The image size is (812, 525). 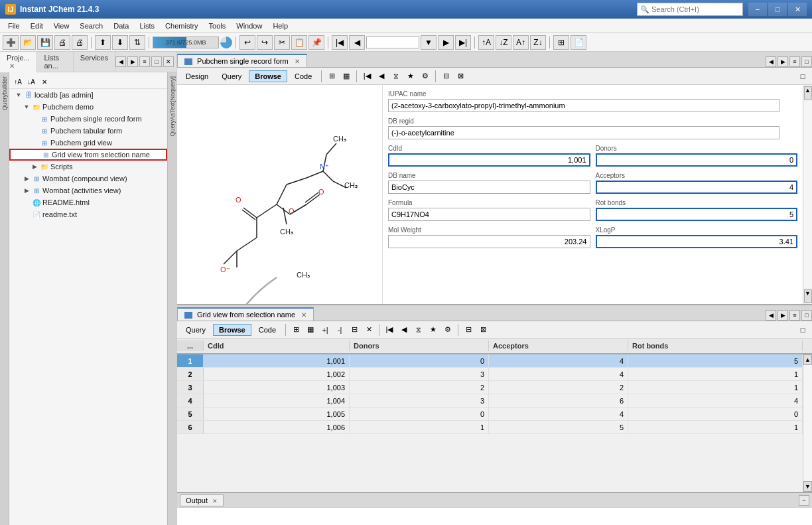 I want to click on toolbar-code: Code, so click(x=303, y=76).